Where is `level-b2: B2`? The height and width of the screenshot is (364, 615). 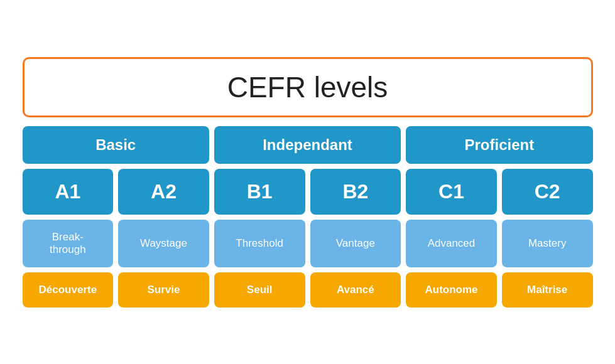
level-b2: B2 is located at coordinates (356, 192).